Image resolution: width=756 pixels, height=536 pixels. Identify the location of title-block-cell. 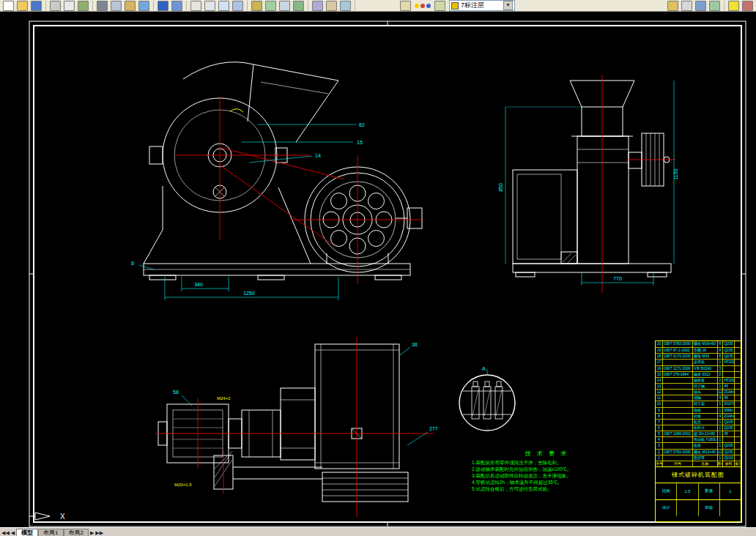
(687, 508).